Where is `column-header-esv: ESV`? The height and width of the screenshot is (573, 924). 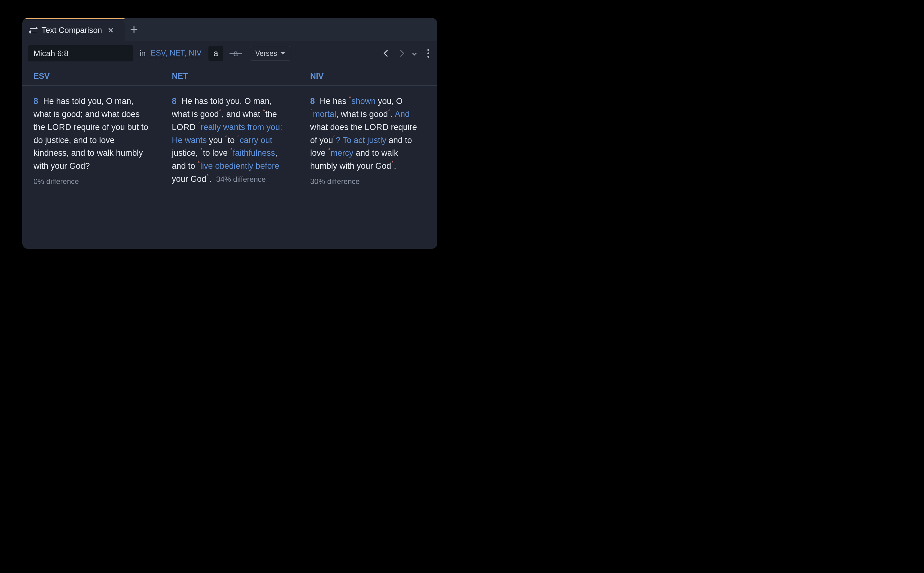 column-header-esv: ESV is located at coordinates (92, 76).